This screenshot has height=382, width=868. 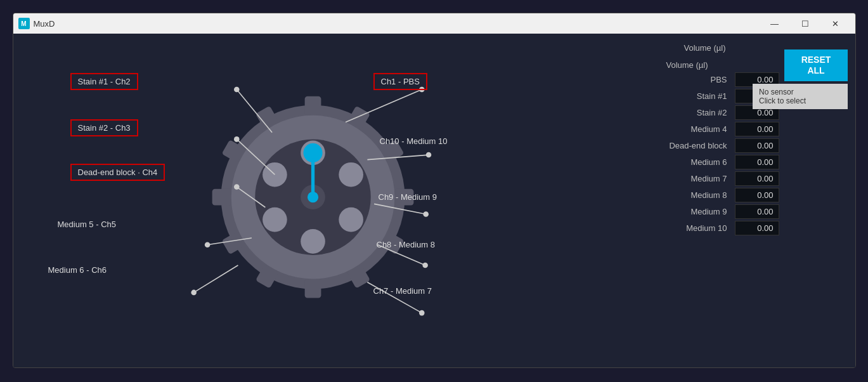 What do you see at coordinates (434, 23) in the screenshot?
I see `titlebar: M MuxD — ☐ ✕` at bounding box center [434, 23].